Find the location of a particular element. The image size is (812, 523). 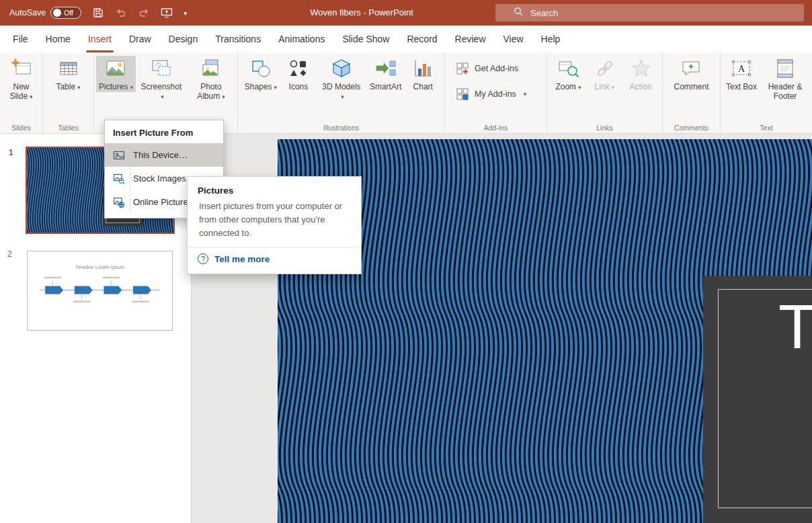

group-tables: Table Tables is located at coordinates (69, 93).